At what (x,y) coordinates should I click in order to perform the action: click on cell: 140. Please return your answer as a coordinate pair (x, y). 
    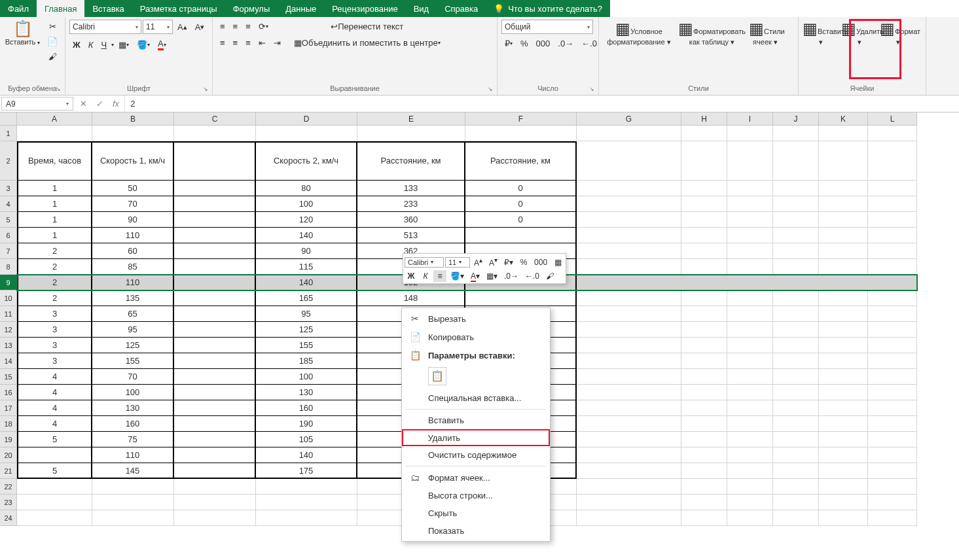
    Looking at the image, I should click on (306, 283).